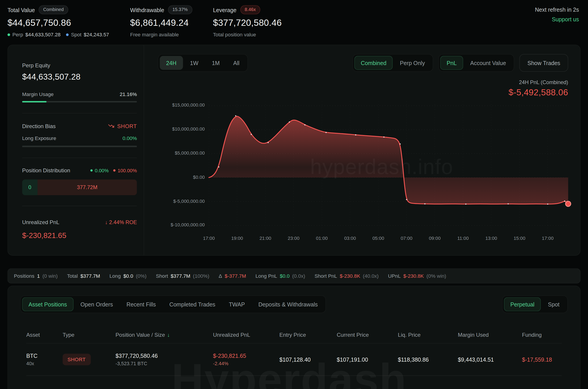 The width and height of the screenshot is (588, 389). I want to click on col-unrealized-pnl: Unrealized PnL, so click(246, 335).